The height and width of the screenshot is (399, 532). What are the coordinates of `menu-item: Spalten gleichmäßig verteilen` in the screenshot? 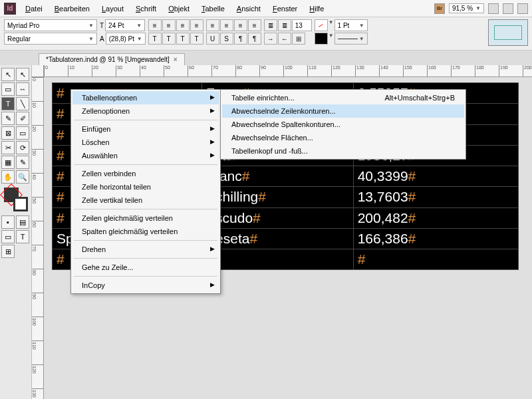 It's located at (146, 231).